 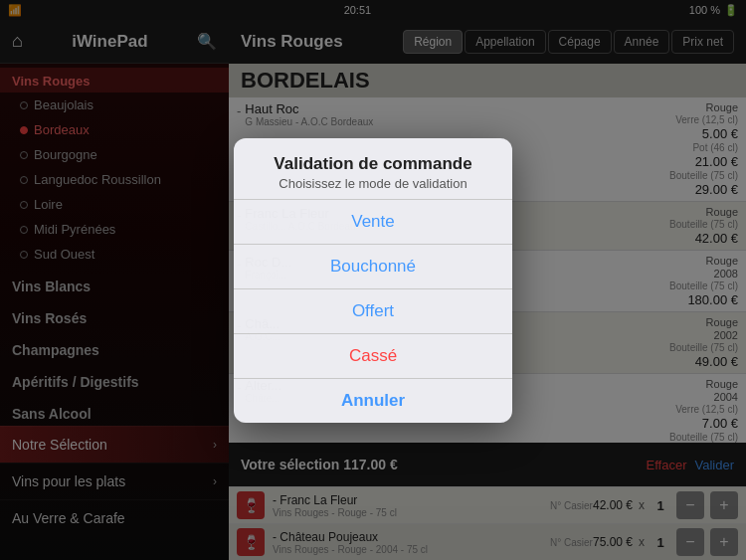 I want to click on modal-title: Validation de commande, so click(x=373, y=164).